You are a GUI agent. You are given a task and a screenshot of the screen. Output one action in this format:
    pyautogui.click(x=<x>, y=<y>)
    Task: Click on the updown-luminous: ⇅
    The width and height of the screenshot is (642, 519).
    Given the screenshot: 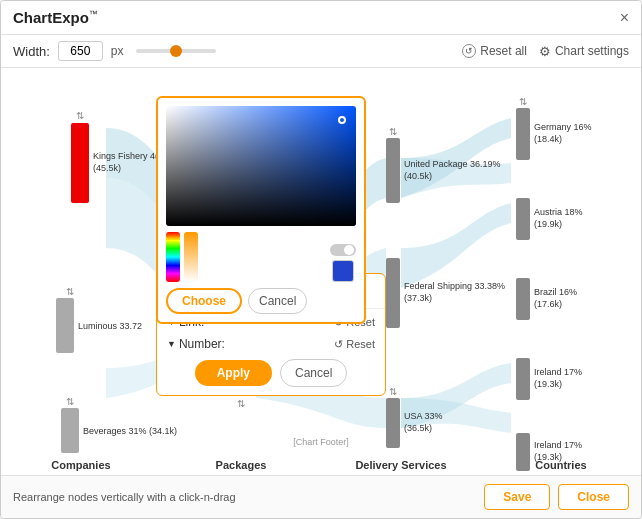 What is the action you would take?
    pyautogui.click(x=70, y=292)
    